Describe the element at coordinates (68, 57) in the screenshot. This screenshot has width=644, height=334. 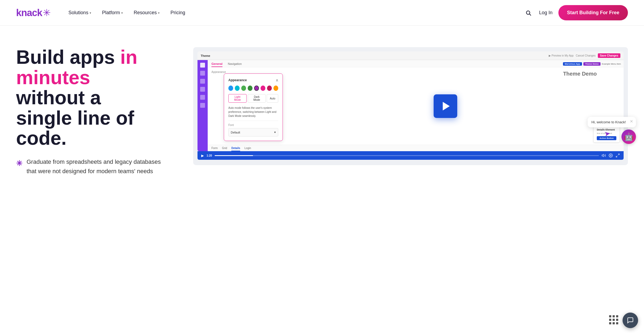
I see `hero-heading-part1: Build apps` at that location.